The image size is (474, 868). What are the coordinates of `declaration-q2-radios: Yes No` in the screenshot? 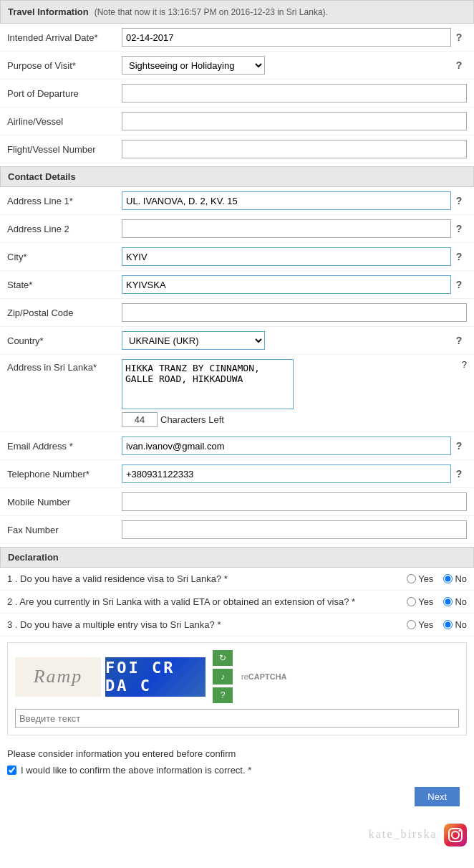 It's located at (437, 602).